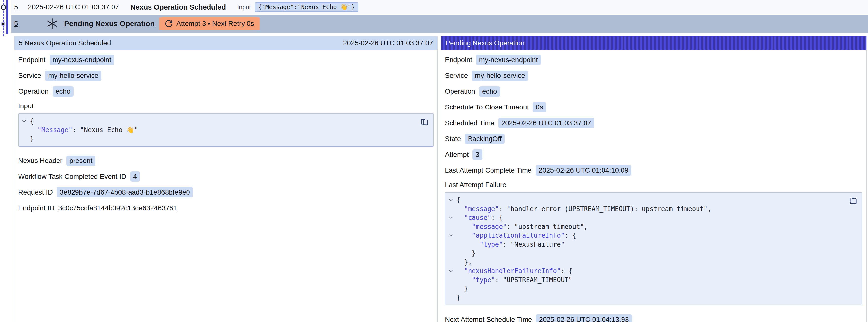  I want to click on pending-title: Pending Nexus Operation, so click(109, 24).